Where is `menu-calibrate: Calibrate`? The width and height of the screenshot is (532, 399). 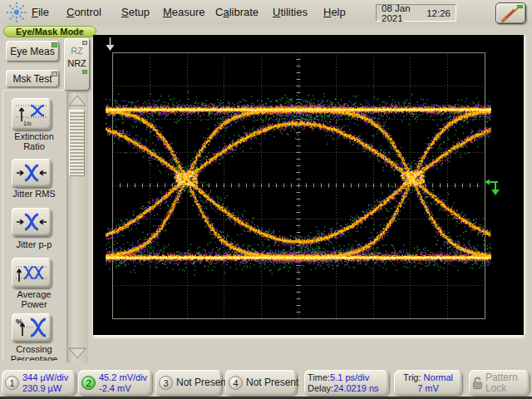
menu-calibrate: Calibrate is located at coordinates (237, 12).